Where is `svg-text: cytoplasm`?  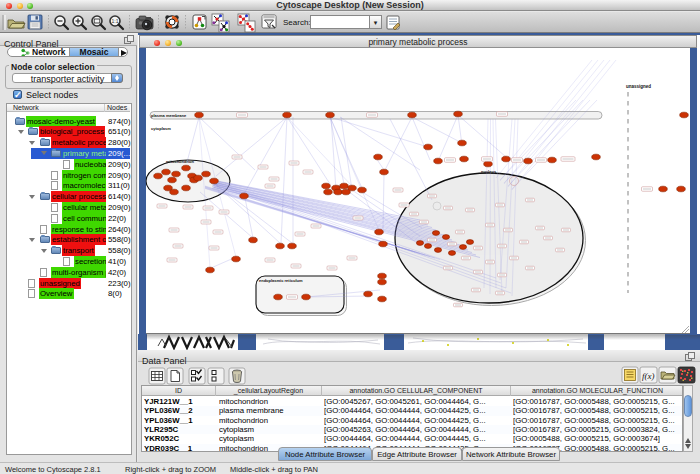
svg-text: cytoplasm is located at coordinates (161, 128).